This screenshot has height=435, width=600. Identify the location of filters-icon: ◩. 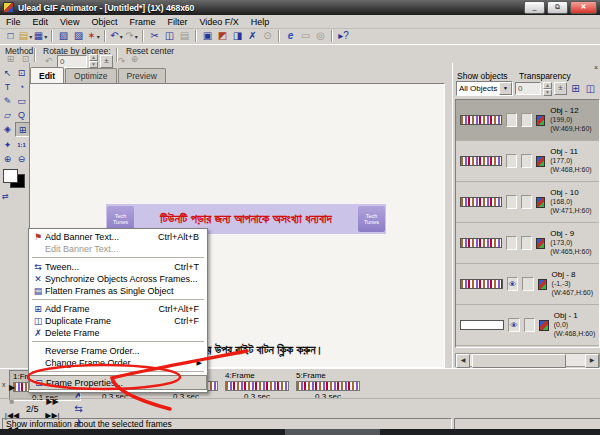
(222, 36).